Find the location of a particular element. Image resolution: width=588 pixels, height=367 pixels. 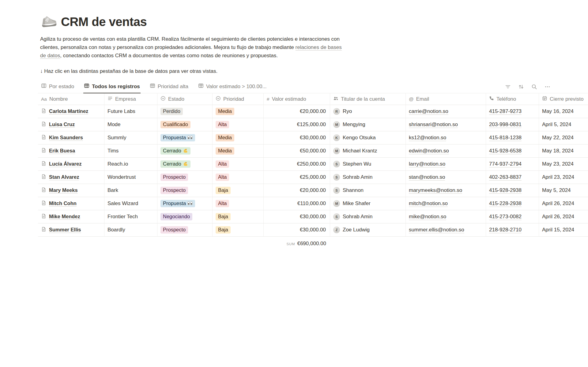

empresa-cell: Boardly is located at coordinates (131, 230).